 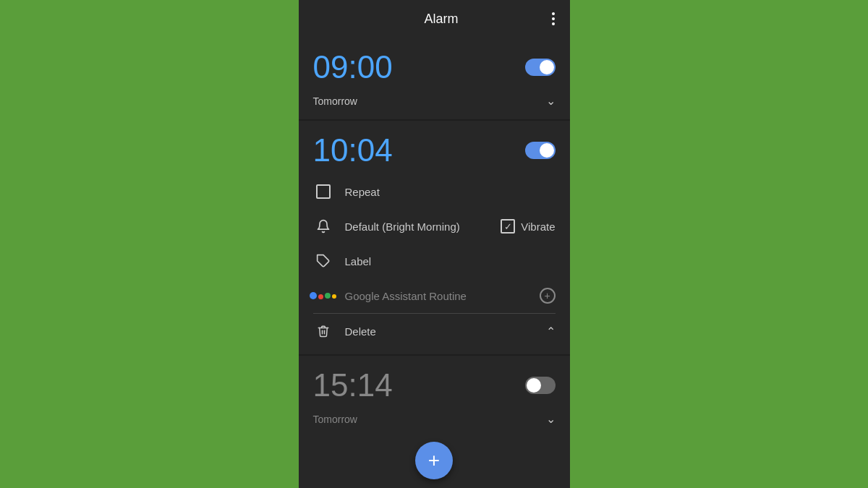 I want to click on alarm-1-time: 09:00, so click(x=353, y=67).